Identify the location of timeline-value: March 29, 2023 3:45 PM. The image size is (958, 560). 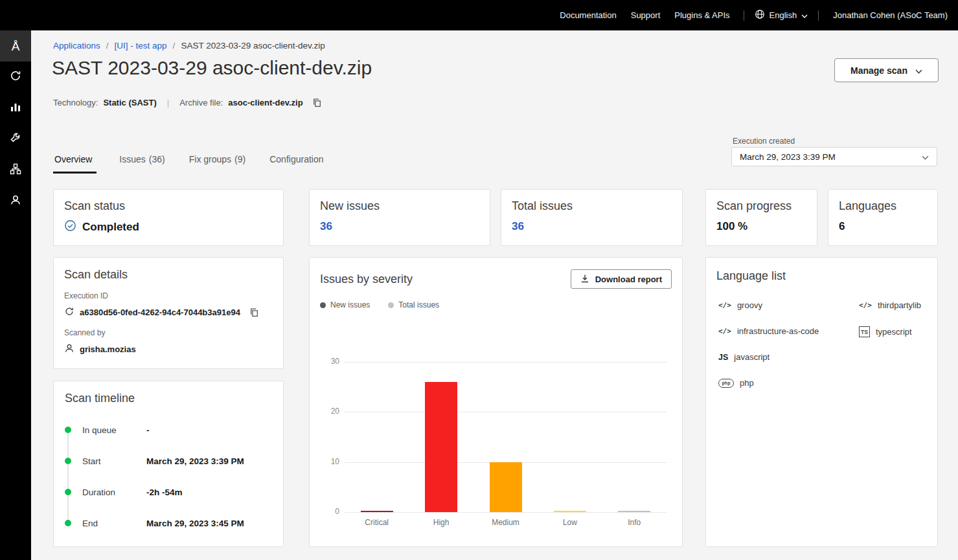
(196, 523).